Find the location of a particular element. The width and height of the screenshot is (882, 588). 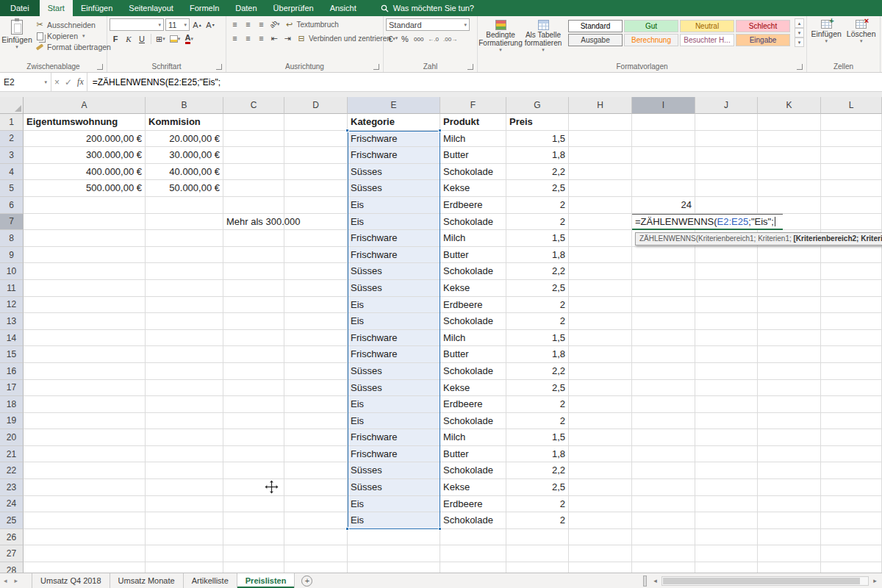

cell-I27 is located at coordinates (664, 554).